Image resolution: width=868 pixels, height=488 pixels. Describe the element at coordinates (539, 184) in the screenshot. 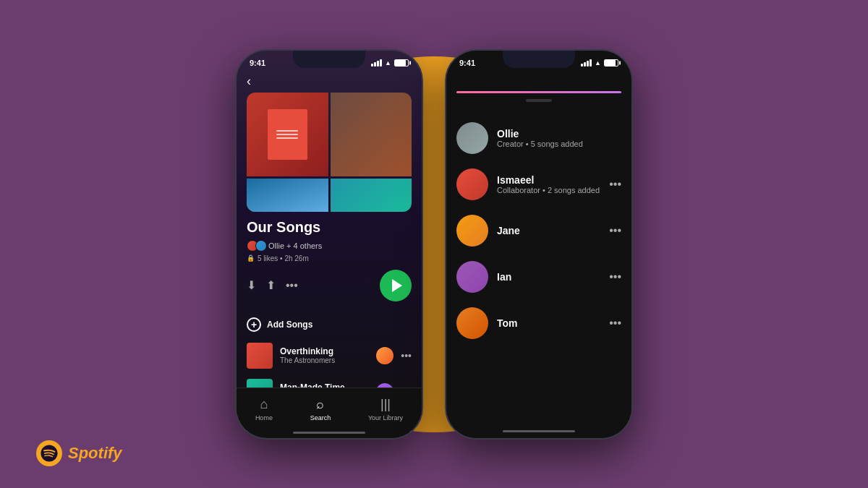

I see `collab-item-ismaeel: Ismaeel Collaborator • 2 songs added •••` at that location.